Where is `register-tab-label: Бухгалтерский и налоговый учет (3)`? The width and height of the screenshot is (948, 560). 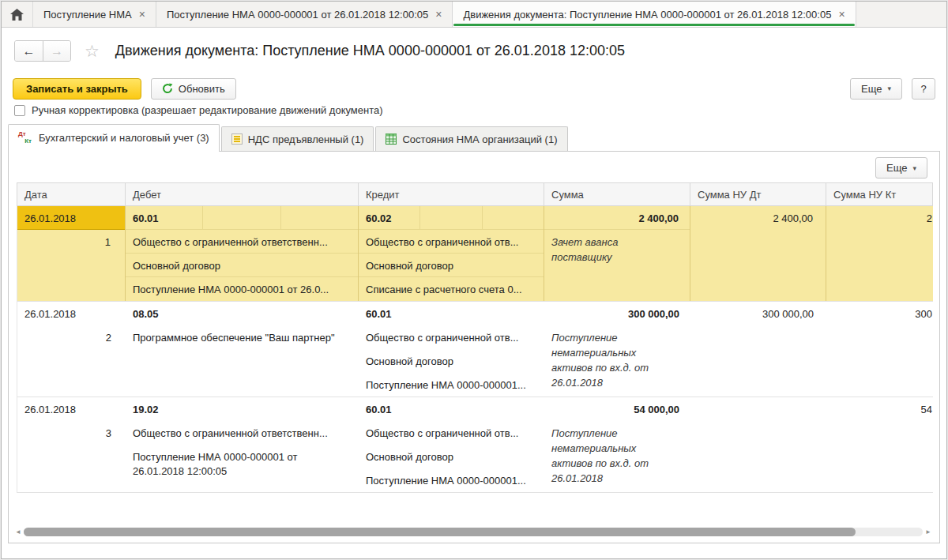 register-tab-label: Бухгалтерский и налоговый учет (3) is located at coordinates (124, 137).